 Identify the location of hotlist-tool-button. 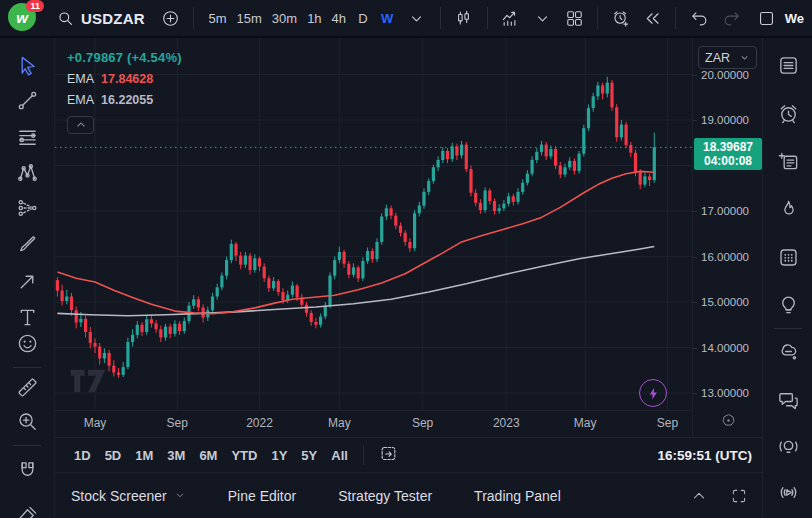
(788, 209).